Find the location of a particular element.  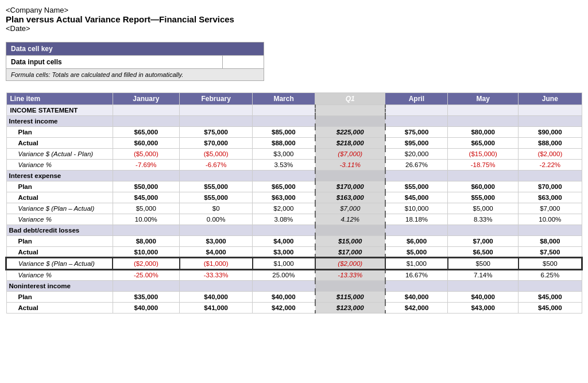

report-date: <Date> is located at coordinates (294, 29).